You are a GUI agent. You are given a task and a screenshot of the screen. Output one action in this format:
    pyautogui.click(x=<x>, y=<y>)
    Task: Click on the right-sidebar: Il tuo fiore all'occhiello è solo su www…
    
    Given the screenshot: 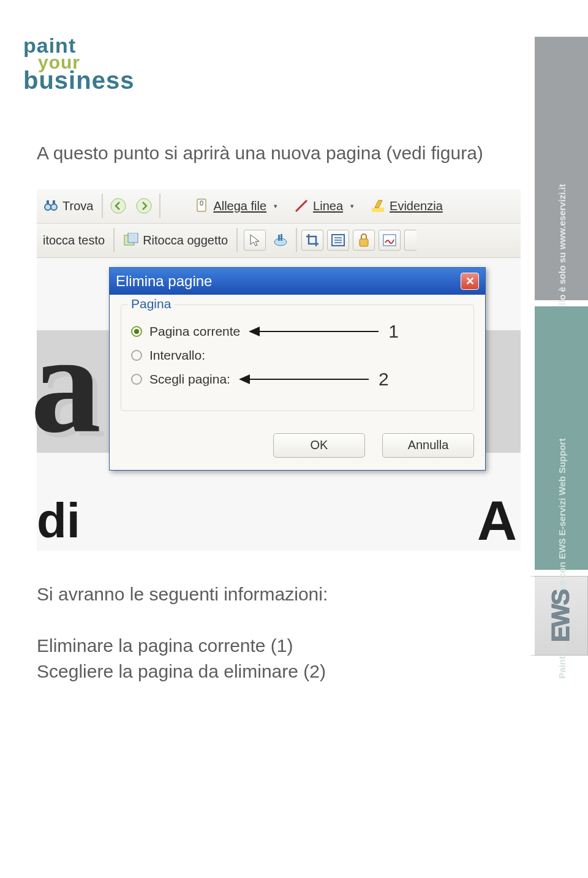 What is the action you would take?
    pyautogui.click(x=559, y=328)
    